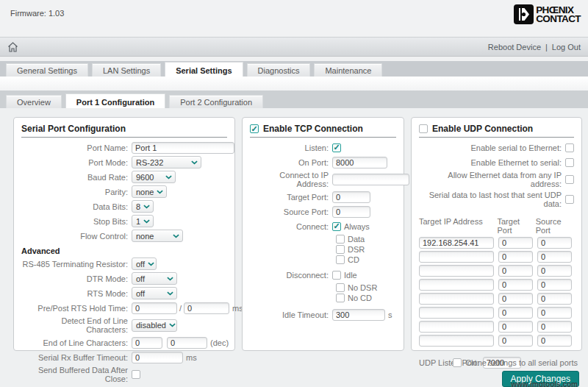 This screenshot has height=387, width=588. Describe the element at coordinates (570, 148) in the screenshot. I see `serial-to-ethernet-checkbox` at that location.